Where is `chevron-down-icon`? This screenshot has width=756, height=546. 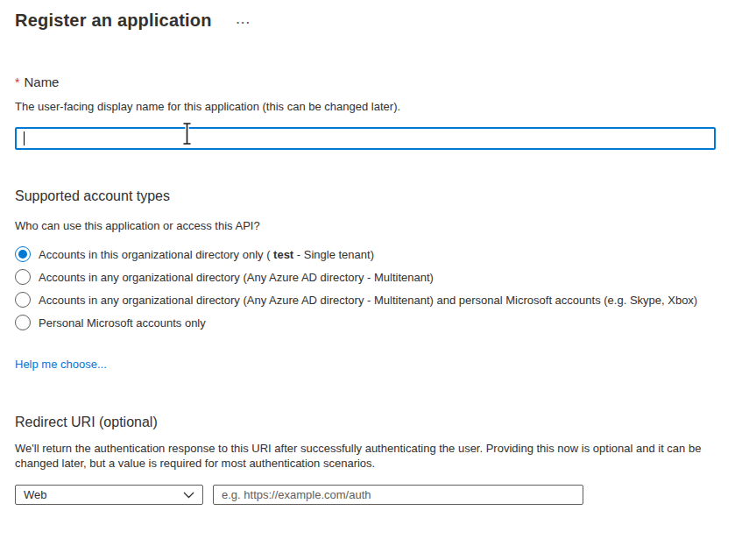 chevron-down-icon is located at coordinates (189, 495).